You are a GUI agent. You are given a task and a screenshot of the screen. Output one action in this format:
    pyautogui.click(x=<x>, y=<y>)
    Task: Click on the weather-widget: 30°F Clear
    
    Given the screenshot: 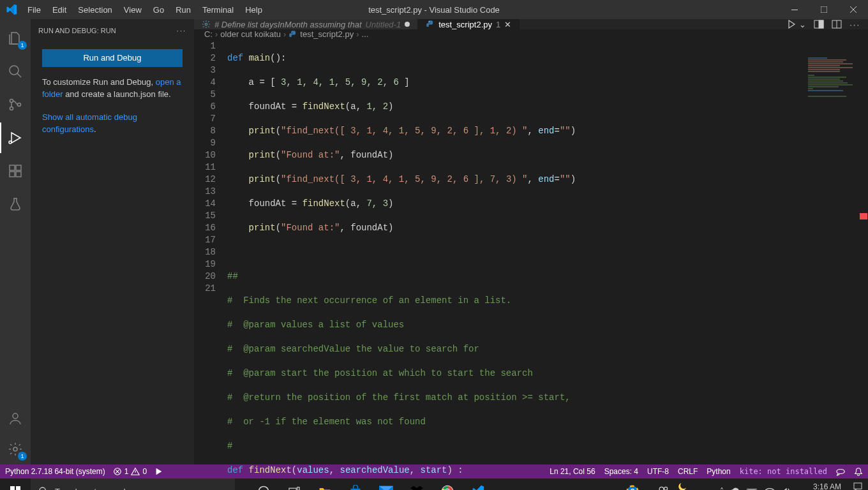 What is the action you would take?
    pyautogui.click(x=695, y=486)
    